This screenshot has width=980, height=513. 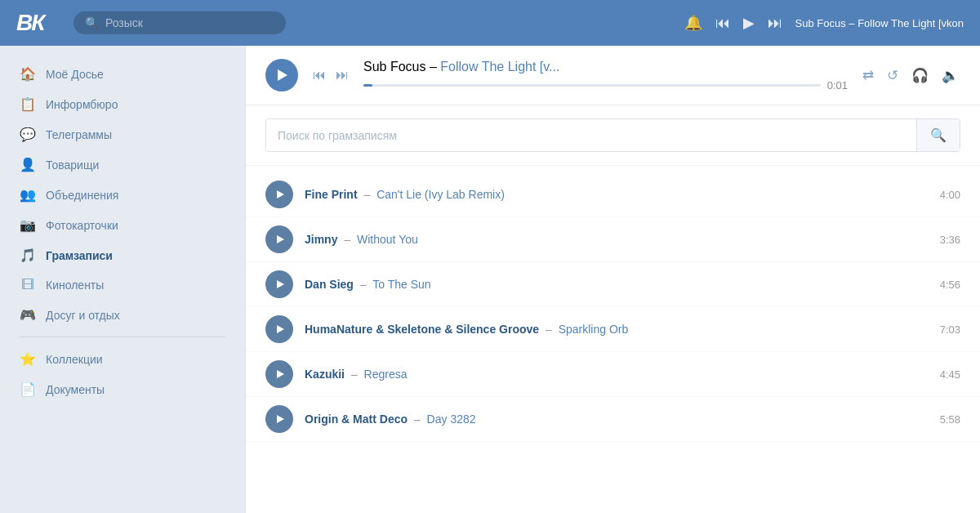 What do you see at coordinates (319, 75) in the screenshot?
I see `player-prev-button: ⏮` at bounding box center [319, 75].